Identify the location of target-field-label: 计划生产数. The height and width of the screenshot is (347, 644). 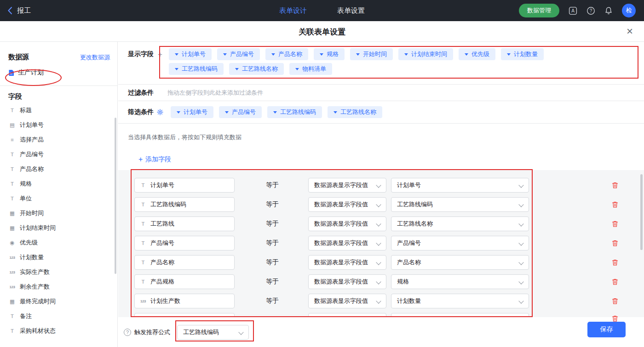
(166, 301).